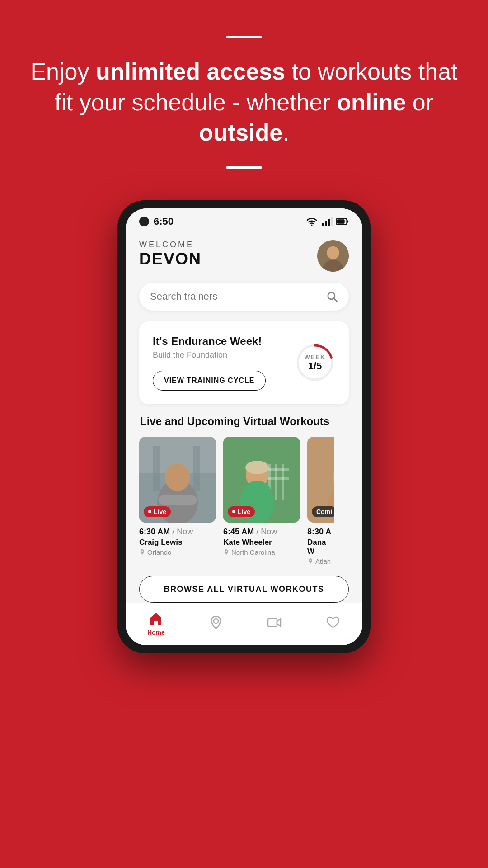 Image resolution: width=488 pixels, height=868 pixels. I want to click on workout-trainer-kate: Kate Wheeler, so click(262, 542).